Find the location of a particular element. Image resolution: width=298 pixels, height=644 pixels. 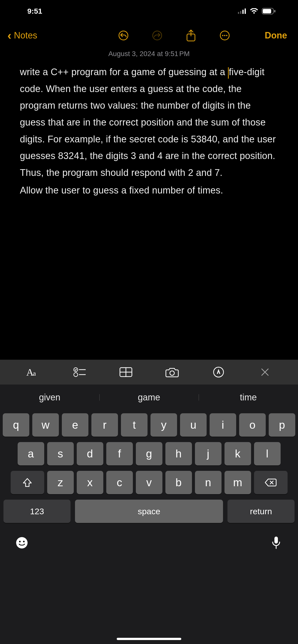

key-numbers: 123 is located at coordinates (37, 511).